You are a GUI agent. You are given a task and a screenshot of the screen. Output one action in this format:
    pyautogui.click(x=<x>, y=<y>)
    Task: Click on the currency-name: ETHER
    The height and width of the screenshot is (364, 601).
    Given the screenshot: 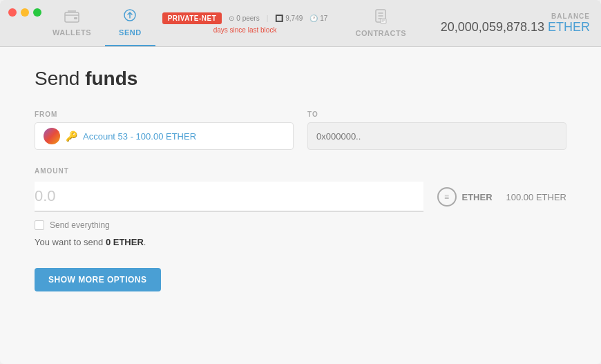 What is the action you would take?
    pyautogui.click(x=477, y=198)
    